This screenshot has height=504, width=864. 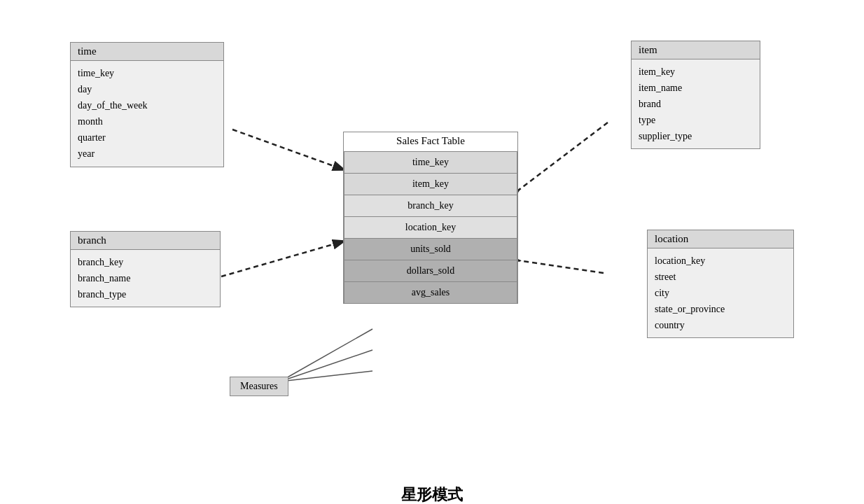 I want to click on fact-row-avg-sales: avg_sales, so click(x=431, y=293).